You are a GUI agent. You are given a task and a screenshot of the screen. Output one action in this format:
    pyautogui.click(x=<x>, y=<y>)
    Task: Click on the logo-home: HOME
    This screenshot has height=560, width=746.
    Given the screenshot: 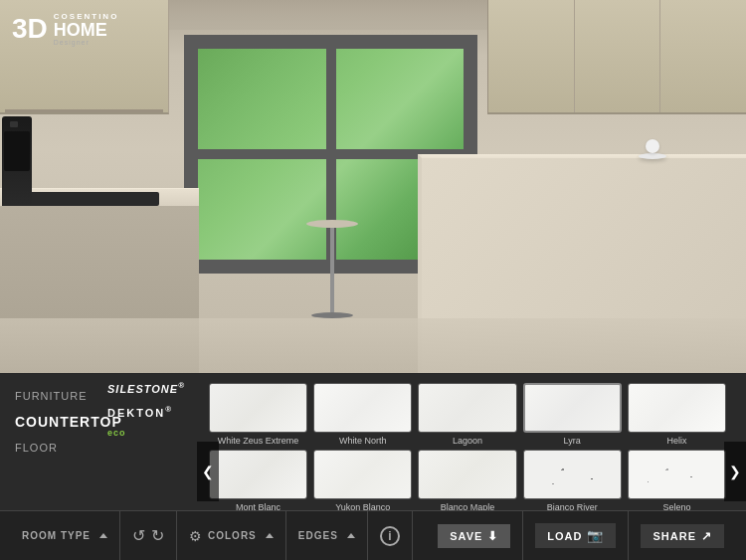 What is the action you would take?
    pyautogui.click(x=87, y=30)
    